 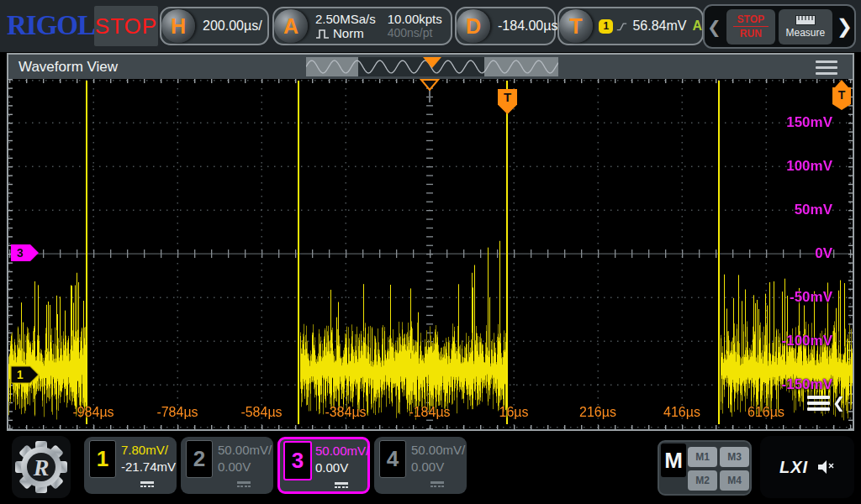 I want to click on delay-value: -184.00µs, so click(x=528, y=26).